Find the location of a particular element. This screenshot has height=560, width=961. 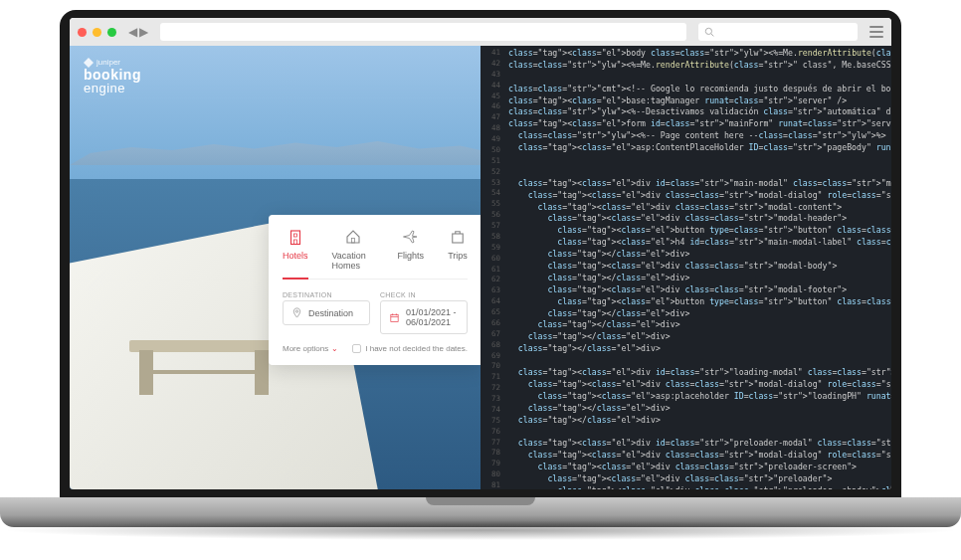

tab-flights: Flights is located at coordinates (410, 249).